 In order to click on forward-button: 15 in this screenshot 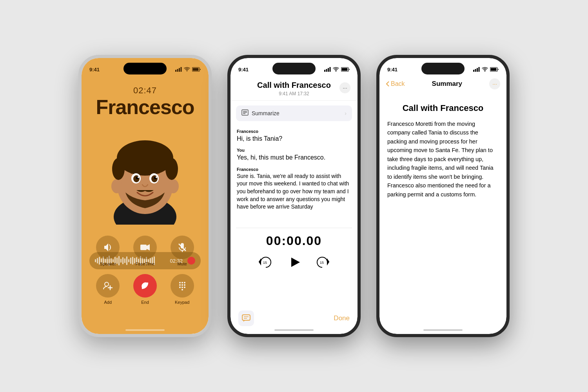, I will do `click(322, 262)`.